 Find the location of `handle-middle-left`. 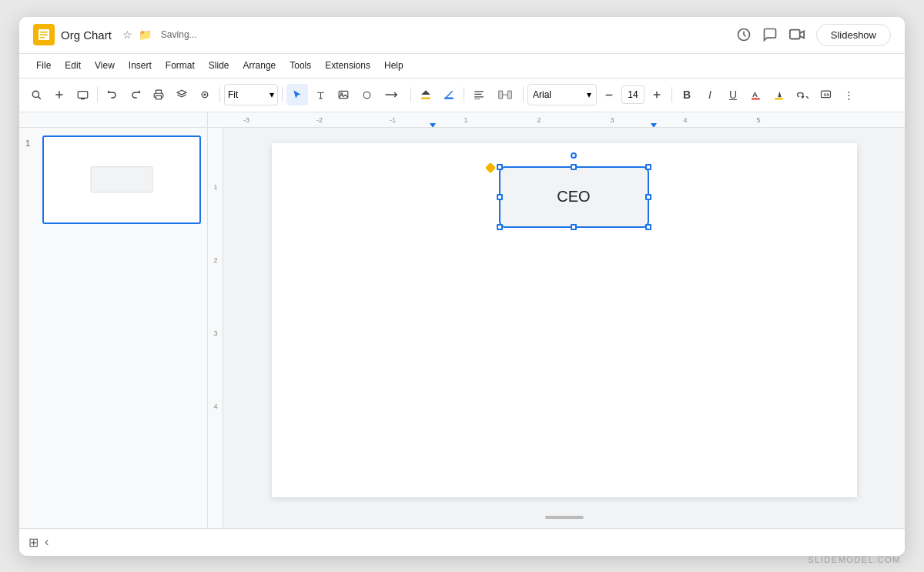

handle-middle-left is located at coordinates (500, 197).